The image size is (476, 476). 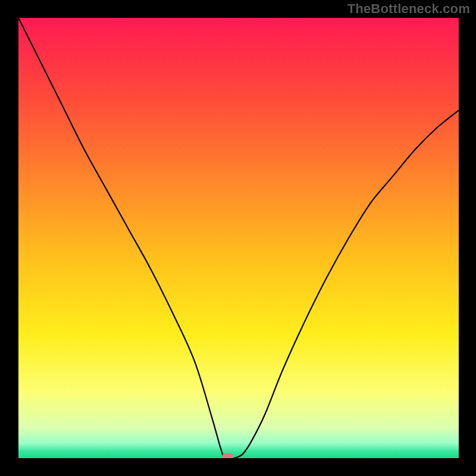 What do you see at coordinates (228, 456) in the screenshot?
I see `optimal-point-marker` at bounding box center [228, 456].